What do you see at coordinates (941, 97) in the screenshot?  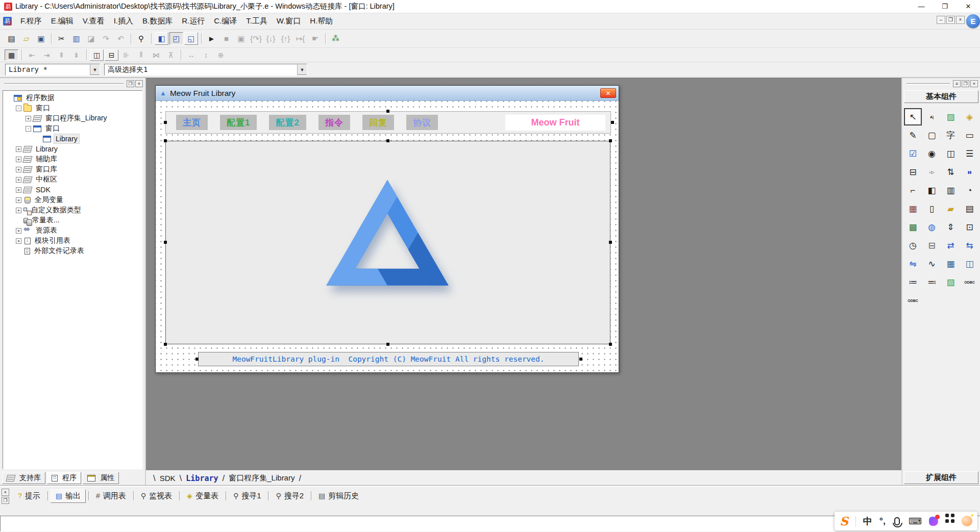 I see `basic-components-button: 基本组件` at bounding box center [941, 97].